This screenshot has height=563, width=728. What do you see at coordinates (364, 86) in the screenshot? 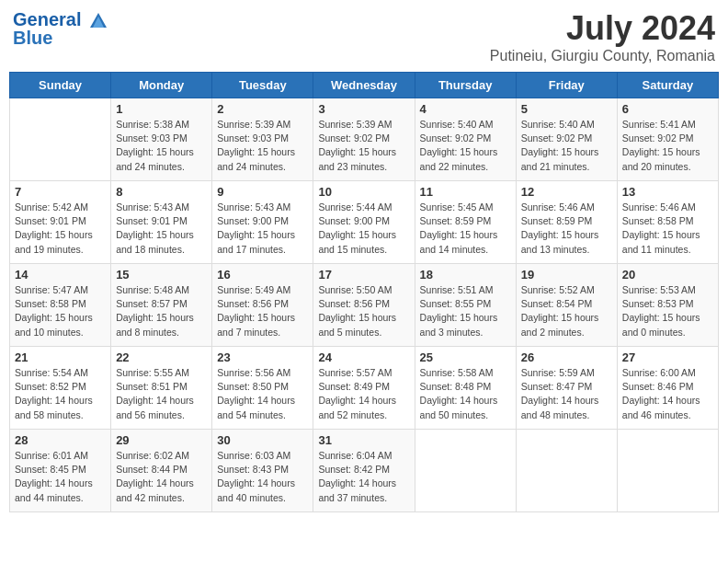
I see `calendar-header: SundayMondayTuesdayWednesdayThursdayFrid…` at bounding box center [364, 86].